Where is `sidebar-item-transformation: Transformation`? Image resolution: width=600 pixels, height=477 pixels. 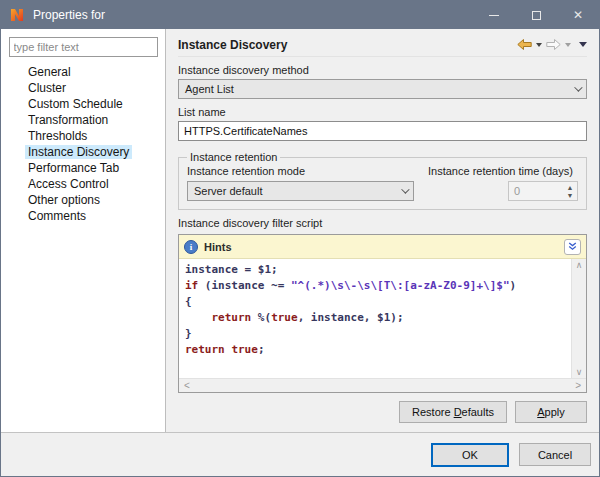
sidebar-item-transformation: Transformation is located at coordinates (83, 120).